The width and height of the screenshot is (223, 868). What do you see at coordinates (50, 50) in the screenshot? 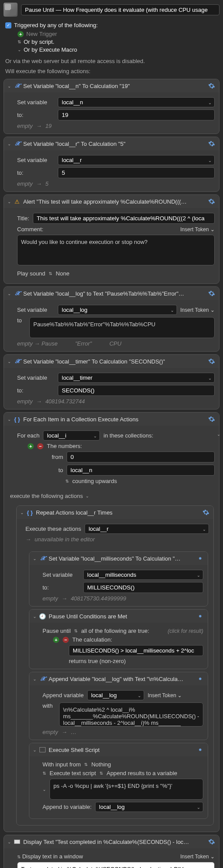
I see `or-execute-macro-label: Or by Execute Macro` at bounding box center [50, 50].